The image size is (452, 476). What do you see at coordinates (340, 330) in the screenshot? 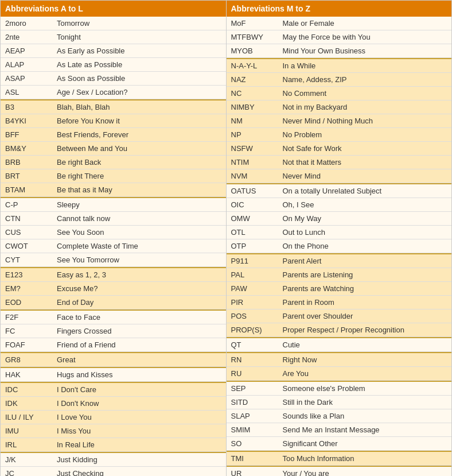
I see `table-row: PROP(S)Proper Respect / Proper Recogniti…` at bounding box center [340, 330].